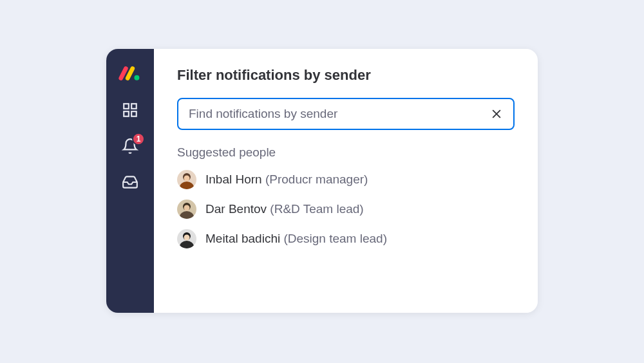  What do you see at coordinates (243, 238) in the screenshot?
I see `person-name: Meital badichi` at bounding box center [243, 238].